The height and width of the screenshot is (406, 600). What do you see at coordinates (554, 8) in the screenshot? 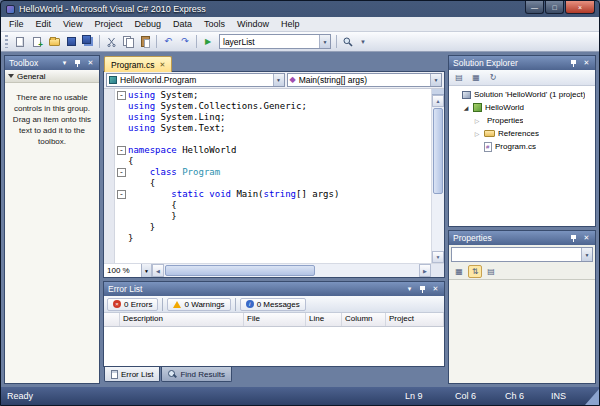
I see `maximize-button: □` at bounding box center [554, 8].